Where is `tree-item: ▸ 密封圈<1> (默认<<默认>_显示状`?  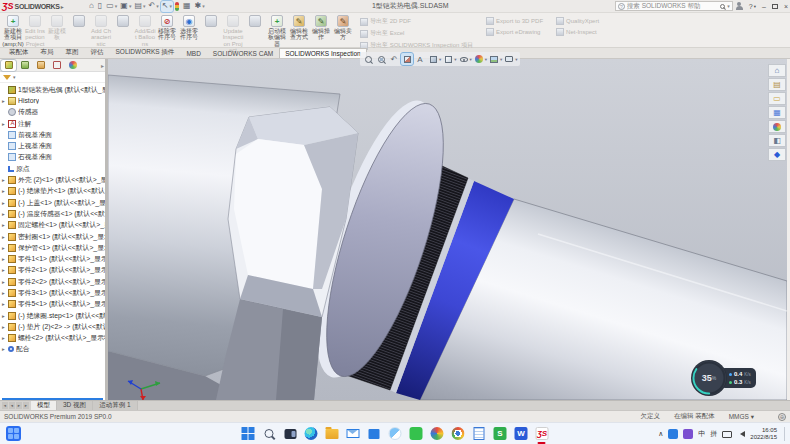
tree-item: ▸ 密封圈<1> (默认<<默认>_显示状 is located at coordinates (52, 236).